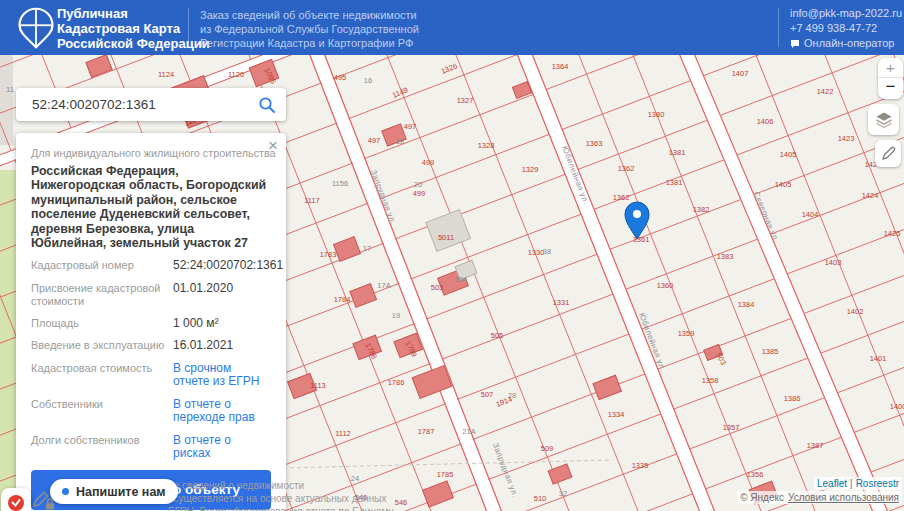 This screenshot has width=904, height=511. What do you see at coordinates (468, 432) in the screenshot?
I see `svg-text: 21А` at bounding box center [468, 432].